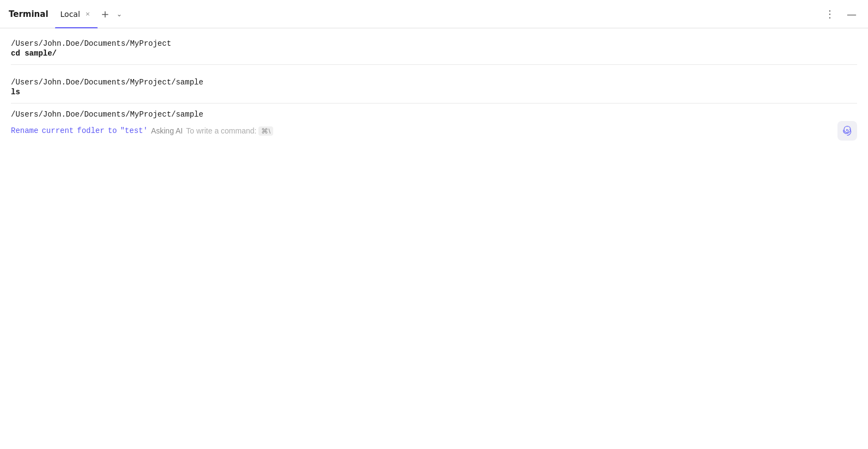 The height and width of the screenshot is (449, 868). I want to click on tab-close-button: ×, so click(88, 14).